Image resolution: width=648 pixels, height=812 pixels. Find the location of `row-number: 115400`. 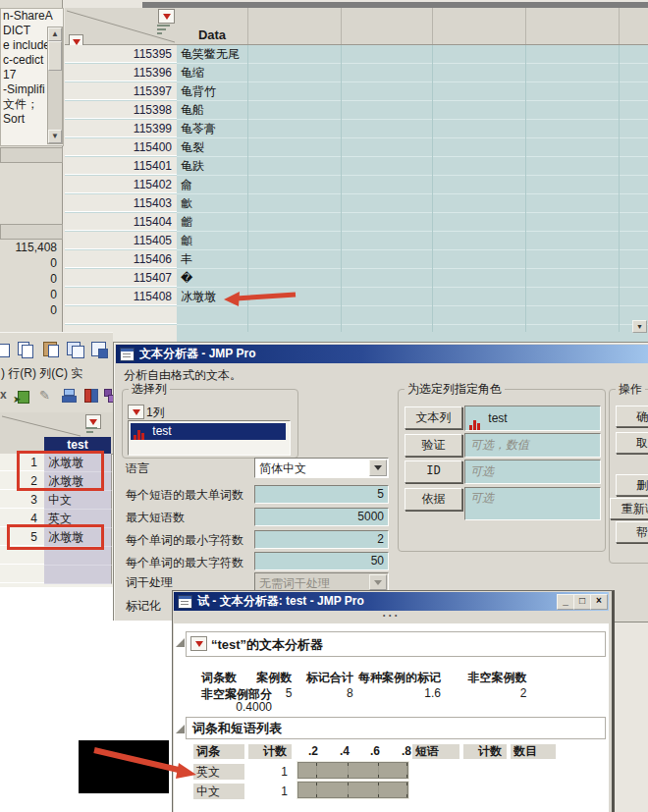

row-number: 115400 is located at coordinates (121, 147).